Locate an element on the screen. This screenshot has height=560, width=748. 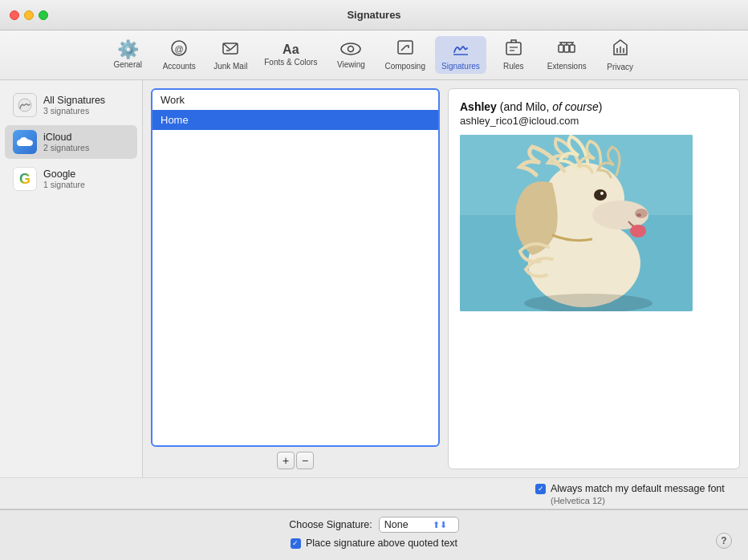
sig-preview-image is located at coordinates (576, 223).